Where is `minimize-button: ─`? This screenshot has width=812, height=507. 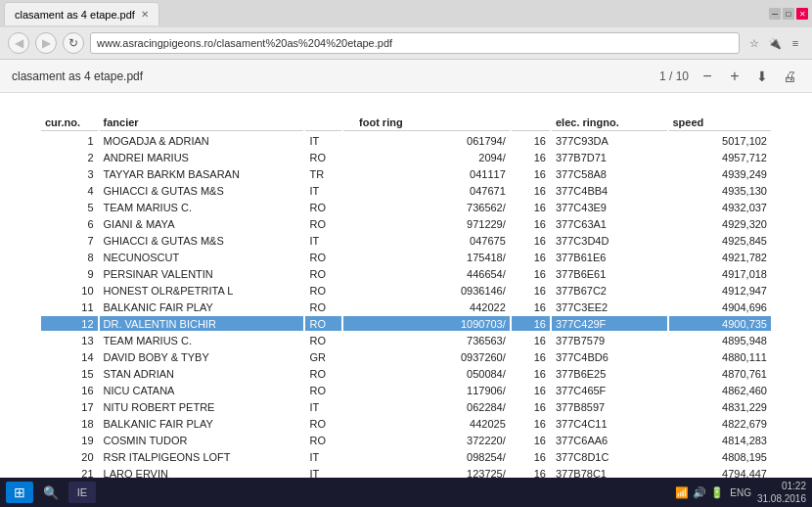 minimize-button: ─ is located at coordinates (775, 14).